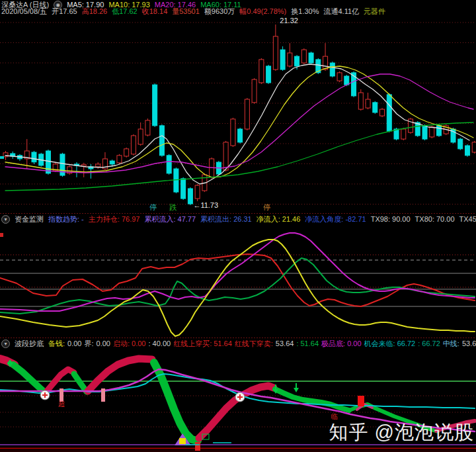 This screenshot has width=476, height=452. Describe the element at coordinates (202, 344) in the screenshot. I see `indicator-token: 红线上穿买: 51.64` at that location.